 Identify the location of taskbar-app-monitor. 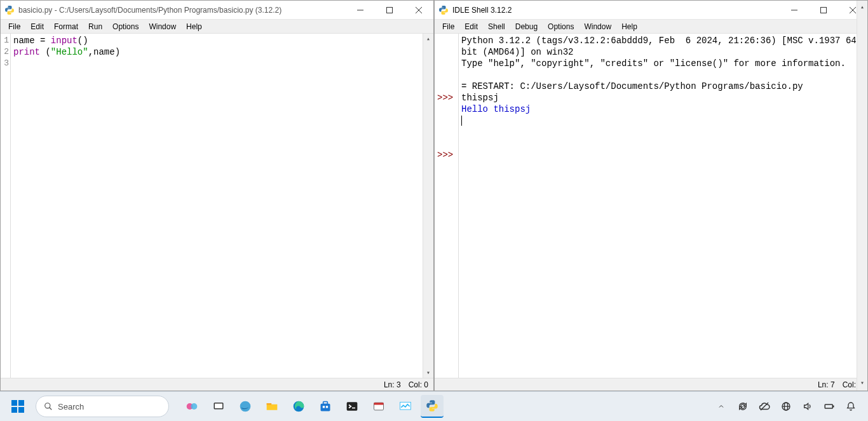
(405, 406).